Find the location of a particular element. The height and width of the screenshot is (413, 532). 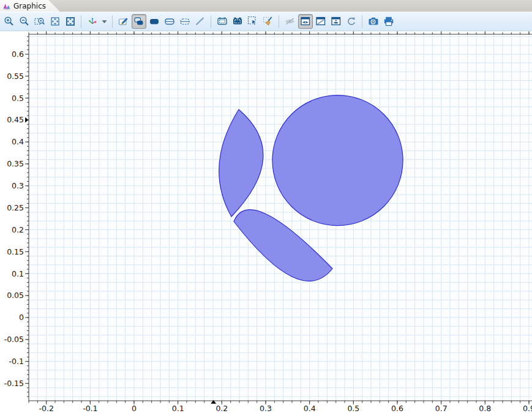

x-tick-label: 0.5 is located at coordinates (353, 408).